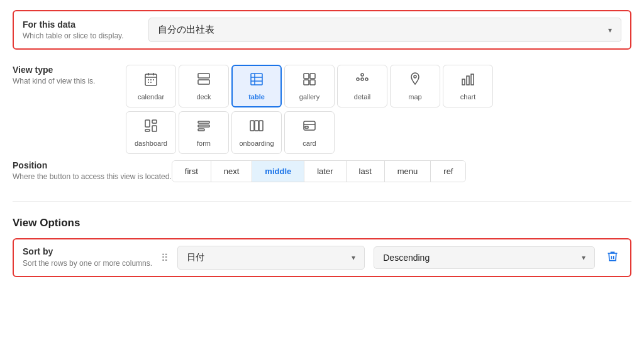 Image resolution: width=644 pixels, height=362 pixels. What do you see at coordinates (151, 86) in the screenshot?
I see `view-type-calendar: calendar` at bounding box center [151, 86].